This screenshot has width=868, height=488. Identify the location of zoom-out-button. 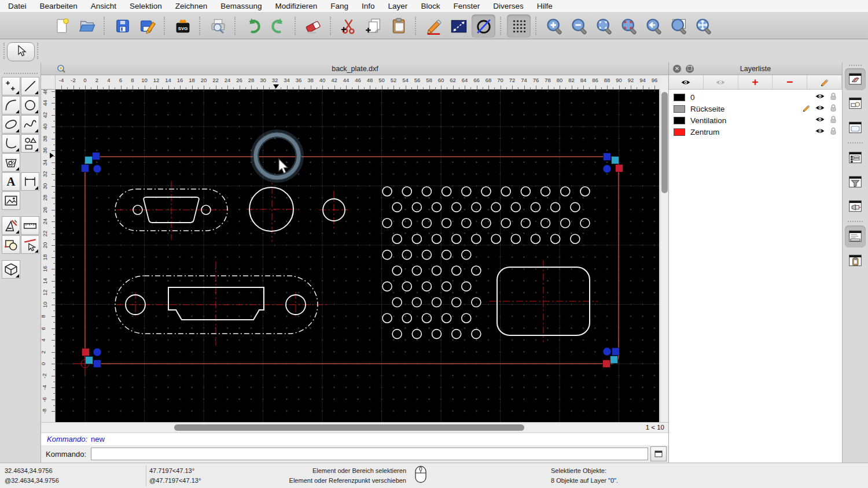
(579, 26).